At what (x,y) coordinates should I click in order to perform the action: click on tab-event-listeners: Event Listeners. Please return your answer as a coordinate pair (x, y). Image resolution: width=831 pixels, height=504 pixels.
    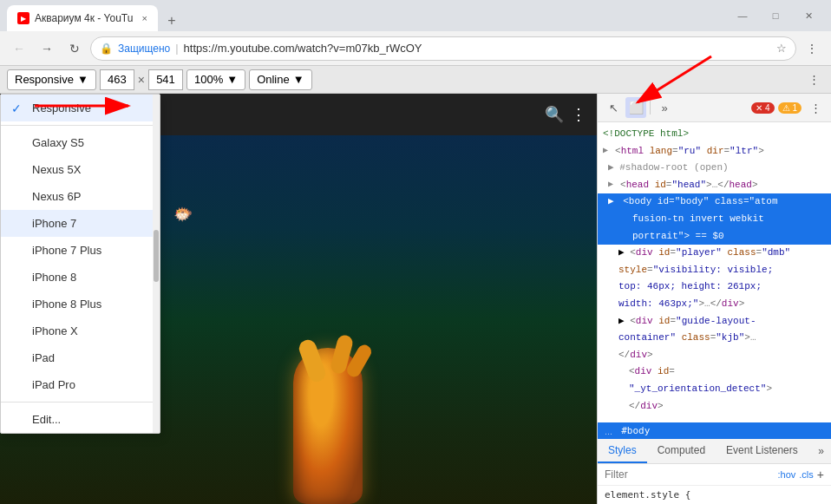
    Looking at the image, I should click on (762, 451).